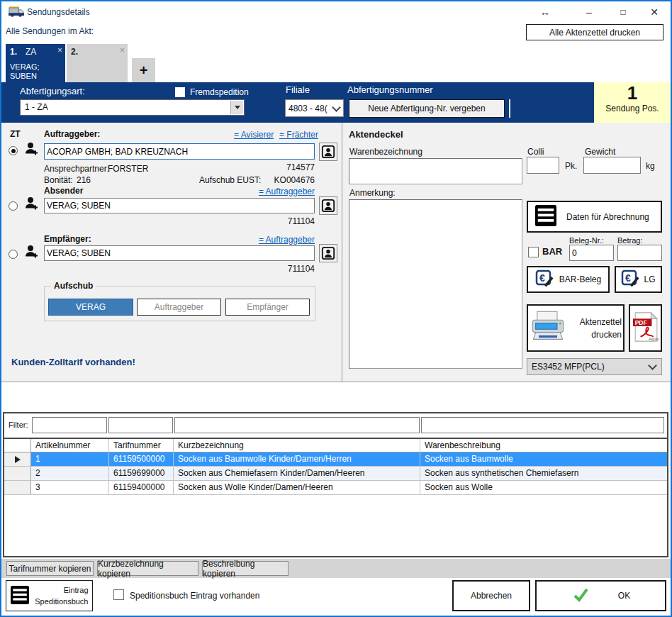 The width and height of the screenshot is (672, 617). Describe the element at coordinates (279, 167) in the screenshot. I see `auftraggeber-kundennr: 714577` at that location.